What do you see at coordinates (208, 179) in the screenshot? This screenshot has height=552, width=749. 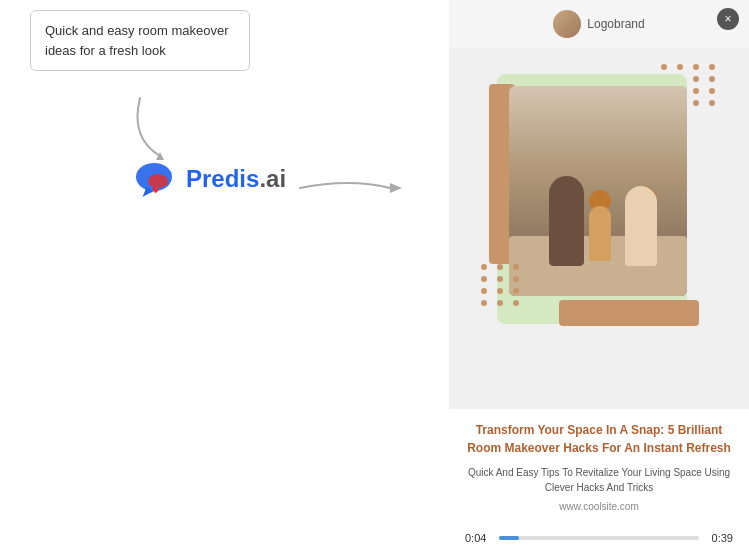 I see `predis-logo: Predis.ai` at bounding box center [208, 179].